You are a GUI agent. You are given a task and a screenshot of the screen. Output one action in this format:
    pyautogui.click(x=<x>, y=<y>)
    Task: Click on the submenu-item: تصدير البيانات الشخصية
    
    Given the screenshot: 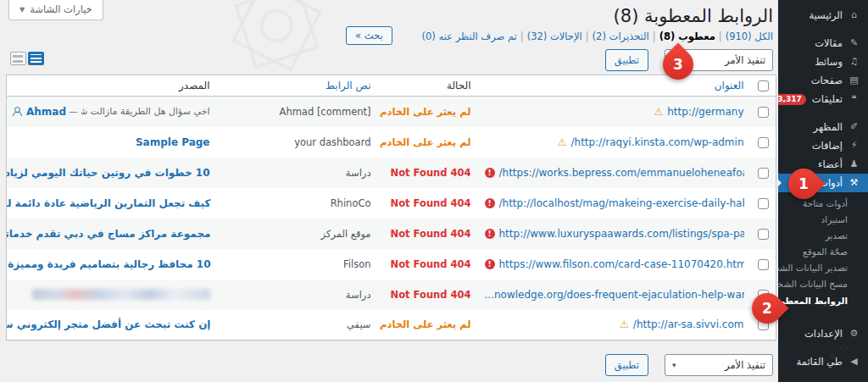 What is the action you would take?
    pyautogui.click(x=823, y=268)
    